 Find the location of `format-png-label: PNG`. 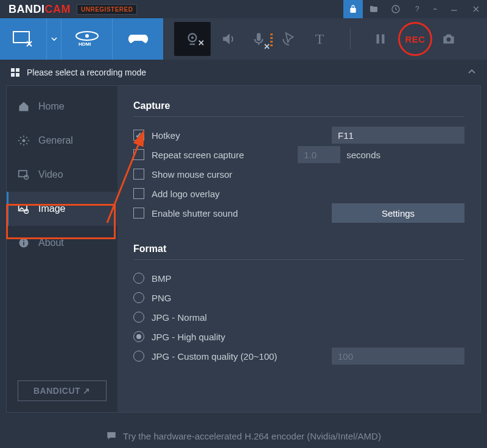

format-png-label: PNG is located at coordinates (162, 298).